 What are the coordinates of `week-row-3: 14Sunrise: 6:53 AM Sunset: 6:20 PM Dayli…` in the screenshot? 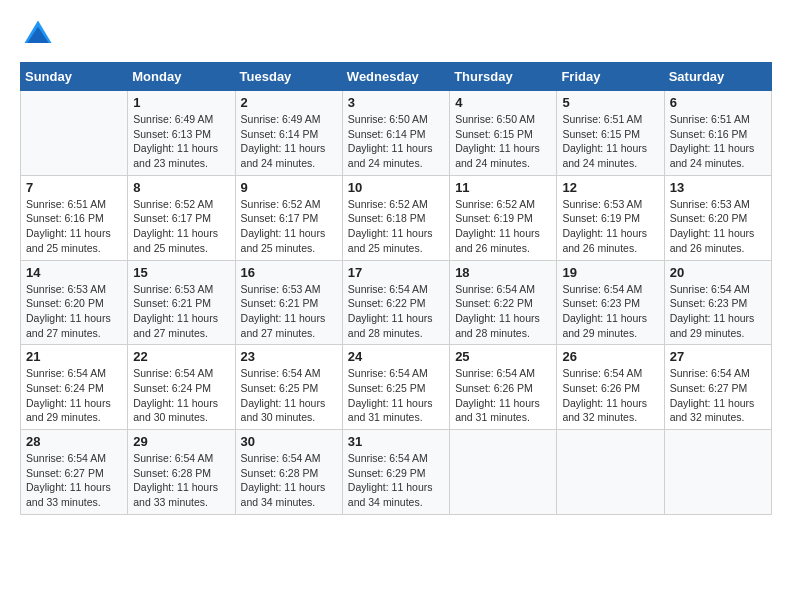 It's located at (396, 302).